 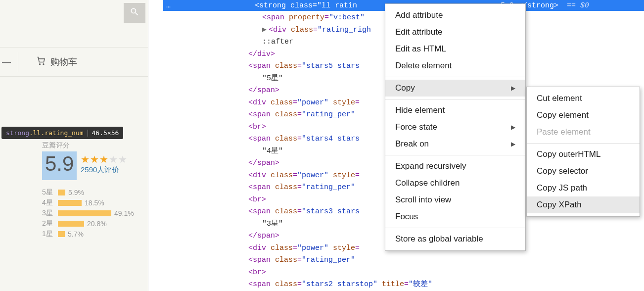 I want to click on menu-item-focus: Focus, so click(x=455, y=217).